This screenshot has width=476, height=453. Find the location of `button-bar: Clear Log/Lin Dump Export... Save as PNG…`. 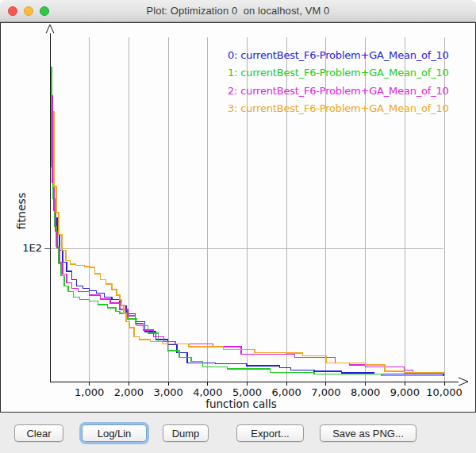

button-bar: Clear Log/Lin Dump Export... Save as PNG… is located at coordinates (238, 433).